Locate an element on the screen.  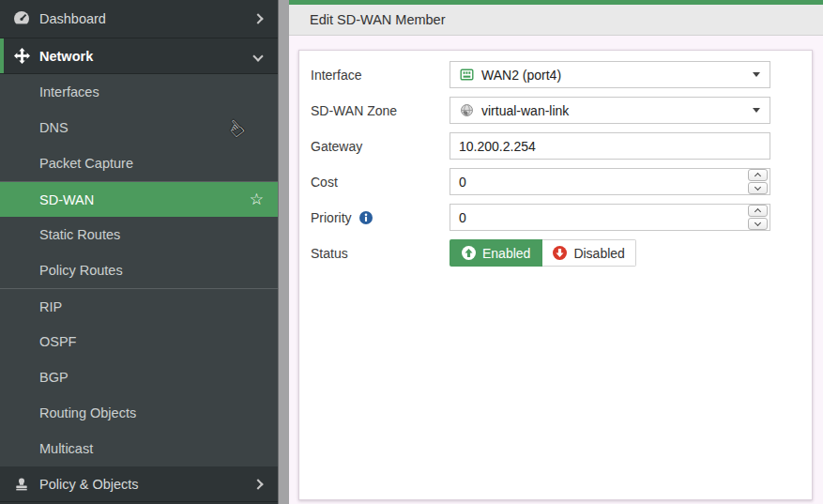
sidebar-item-dns: DNS is located at coordinates (139, 128).